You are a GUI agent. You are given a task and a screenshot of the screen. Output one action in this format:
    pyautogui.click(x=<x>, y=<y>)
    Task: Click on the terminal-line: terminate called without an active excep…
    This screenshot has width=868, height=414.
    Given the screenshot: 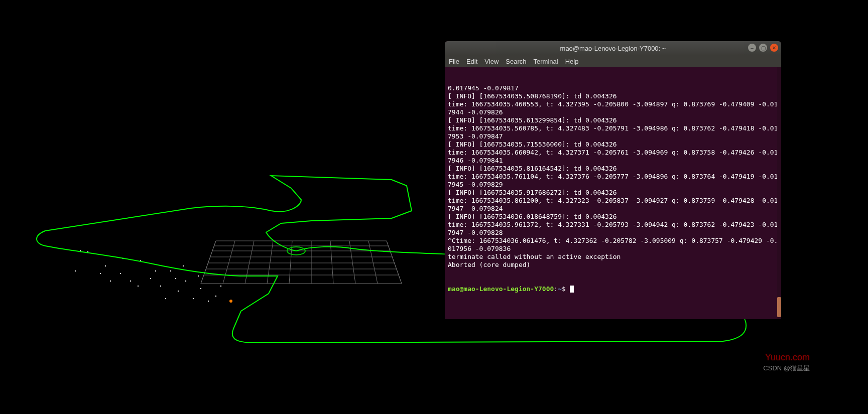 What is the action you would take?
    pyautogui.click(x=613, y=257)
    